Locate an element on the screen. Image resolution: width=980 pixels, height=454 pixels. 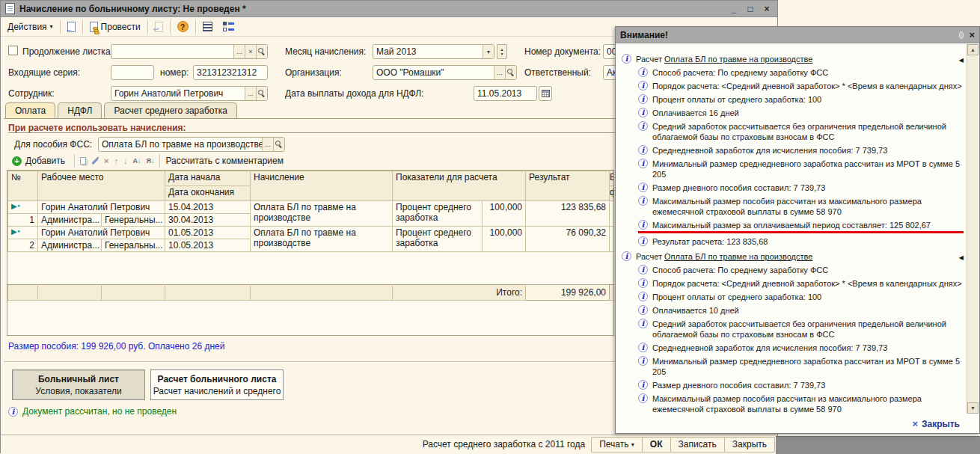
move-down-icon: ↓ is located at coordinates (126, 161).